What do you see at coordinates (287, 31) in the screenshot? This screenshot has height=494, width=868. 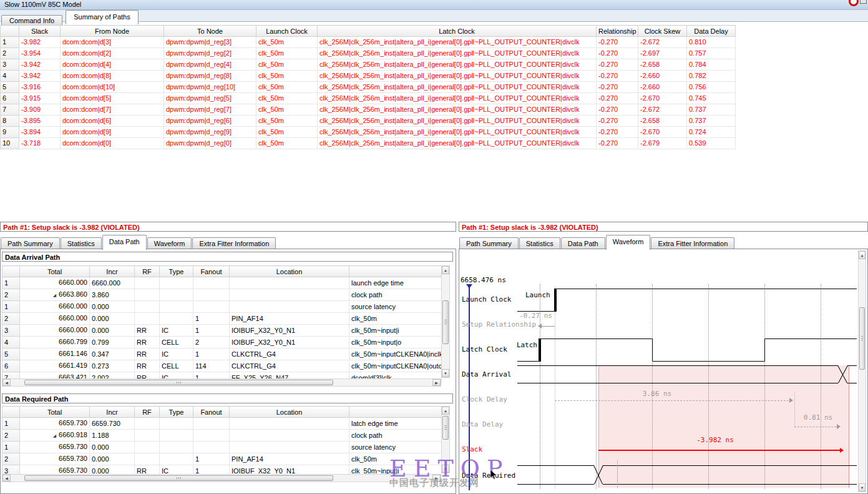 I see `col-launch-clock: Launch Clock` at bounding box center [287, 31].